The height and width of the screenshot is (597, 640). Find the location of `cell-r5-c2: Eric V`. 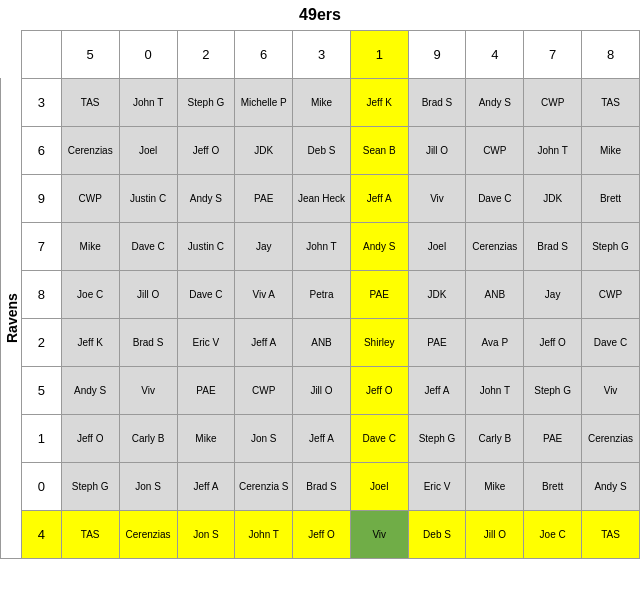

cell-r5-c2: Eric V is located at coordinates (206, 342).